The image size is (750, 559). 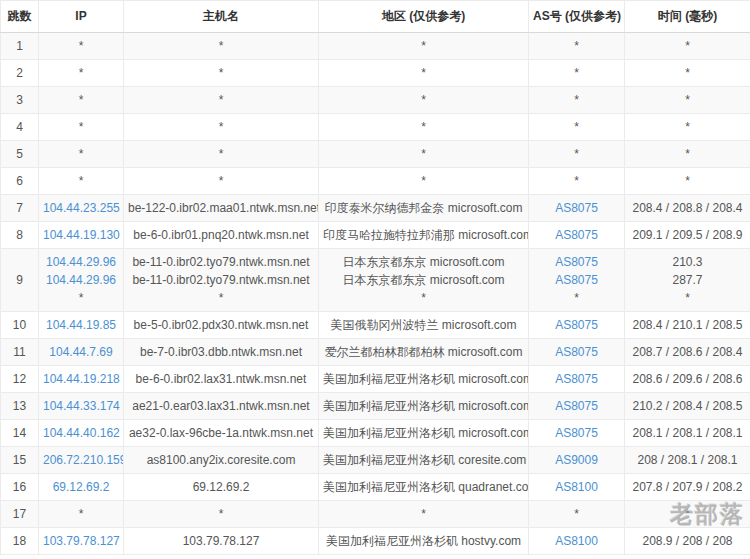 What do you see at coordinates (376, 182) in the screenshot?
I see `table-row-hop-6: 6*****` at bounding box center [376, 182].